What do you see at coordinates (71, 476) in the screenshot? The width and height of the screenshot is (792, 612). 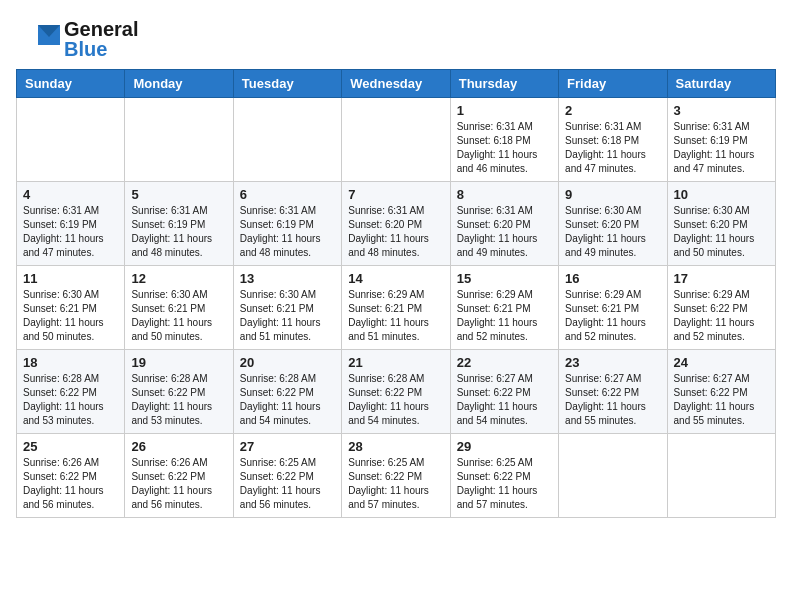 I see `day-cell-25: 25Sunrise: 6:26 AM Sunset: 6:22 PM Dayli…` at bounding box center [71, 476].